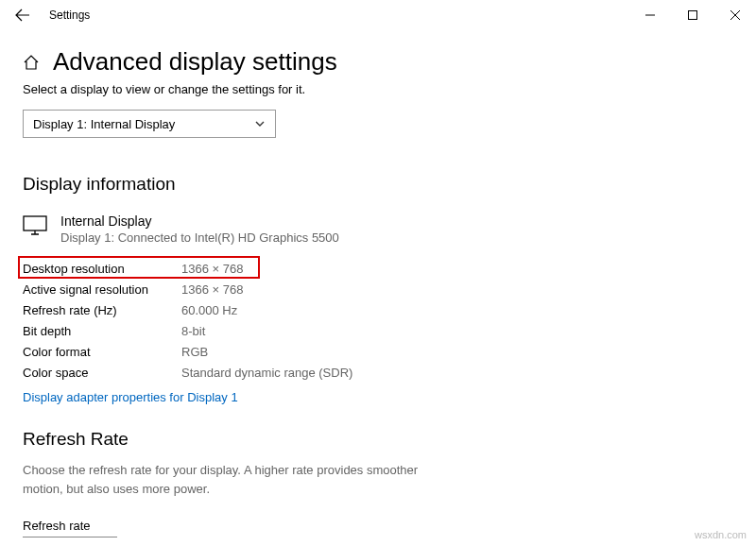 The image size is (756, 546). Describe the element at coordinates (197, 351) in the screenshot. I see `table-row: Color format RGB` at that location.